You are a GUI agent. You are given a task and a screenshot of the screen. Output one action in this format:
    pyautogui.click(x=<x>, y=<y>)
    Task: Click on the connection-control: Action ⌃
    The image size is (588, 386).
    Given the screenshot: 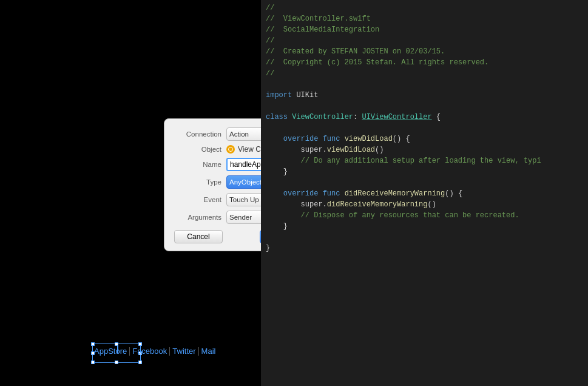 What is the action you would take?
    pyautogui.click(x=244, y=134)
    